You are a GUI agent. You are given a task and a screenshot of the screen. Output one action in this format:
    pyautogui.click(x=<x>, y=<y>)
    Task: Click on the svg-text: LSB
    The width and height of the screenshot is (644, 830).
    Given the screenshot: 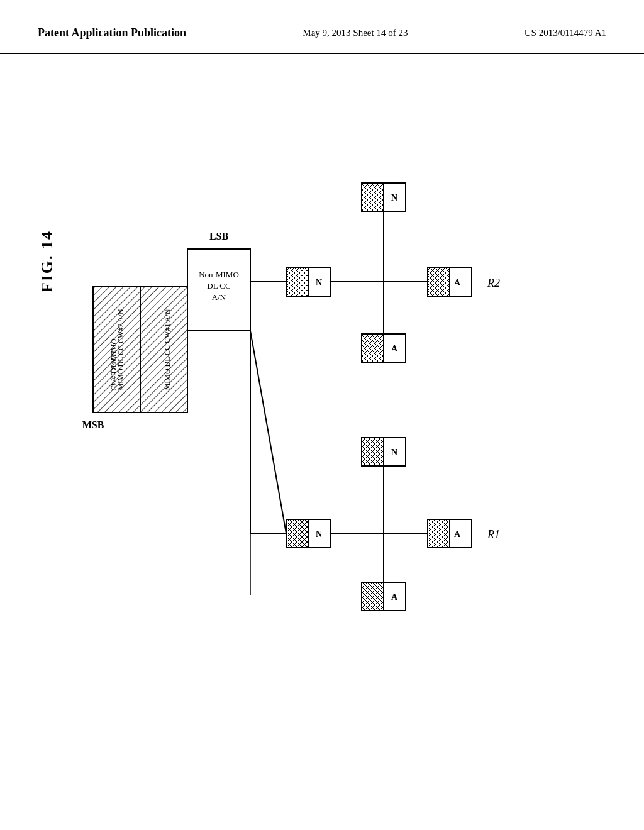 What is the action you would take?
    pyautogui.click(x=219, y=236)
    